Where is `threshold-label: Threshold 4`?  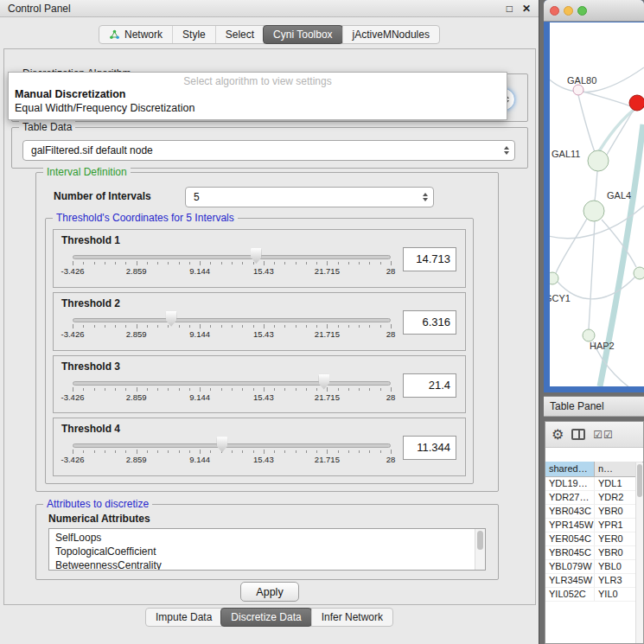 threshold-label: Threshold 4 is located at coordinates (91, 429).